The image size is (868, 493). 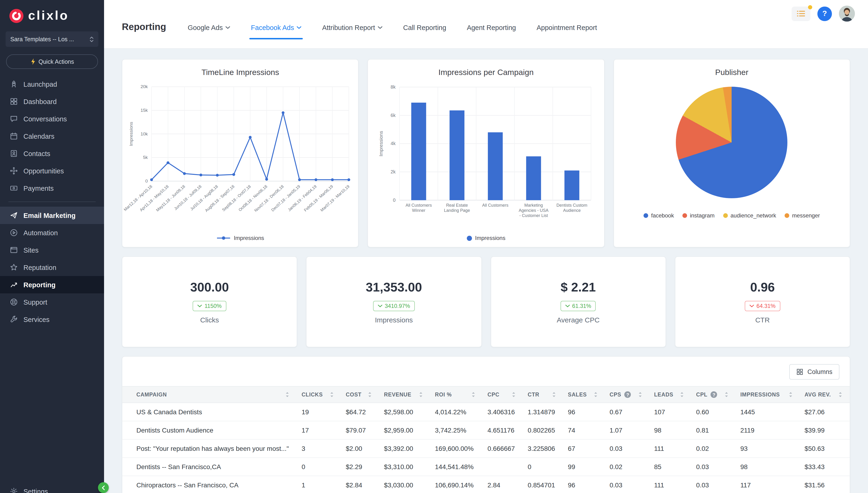 What do you see at coordinates (456, 395) in the screenshot?
I see `col-header-roi: ROI %` at bounding box center [456, 395].